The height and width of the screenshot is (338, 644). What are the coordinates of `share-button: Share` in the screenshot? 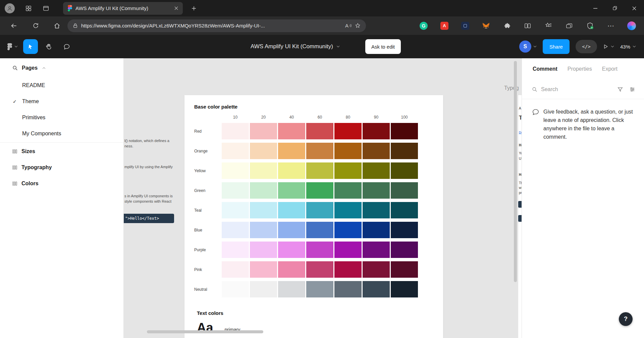 It's located at (556, 47).